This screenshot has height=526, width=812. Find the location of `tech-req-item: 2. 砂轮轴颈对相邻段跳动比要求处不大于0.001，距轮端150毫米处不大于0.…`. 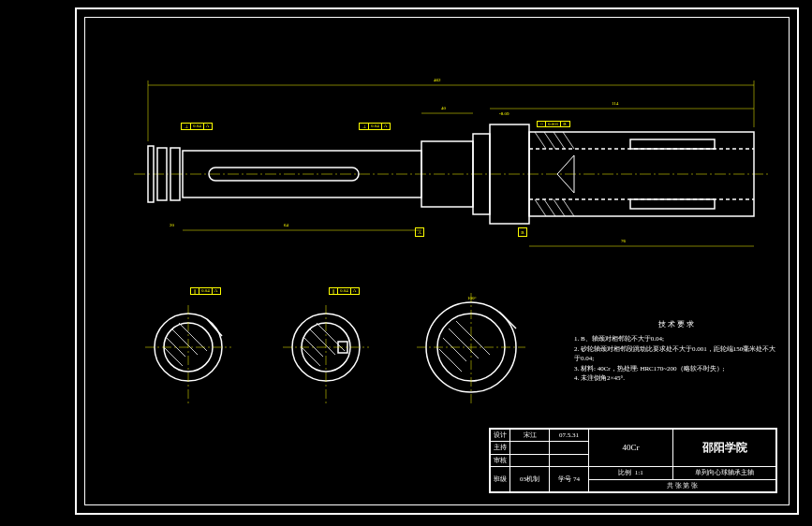

tech-req-item: 2. 砂轮轴颈对相邻段跳动比要求处不大于0.001，距轮端150毫米处不大于0.… is located at coordinates (677, 354).